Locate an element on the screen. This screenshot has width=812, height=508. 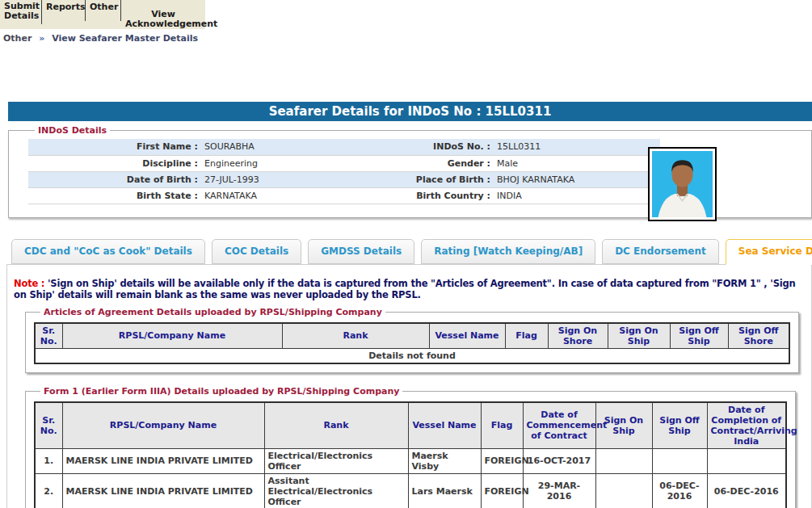
tab-coc-details: COC Details is located at coordinates (257, 252).